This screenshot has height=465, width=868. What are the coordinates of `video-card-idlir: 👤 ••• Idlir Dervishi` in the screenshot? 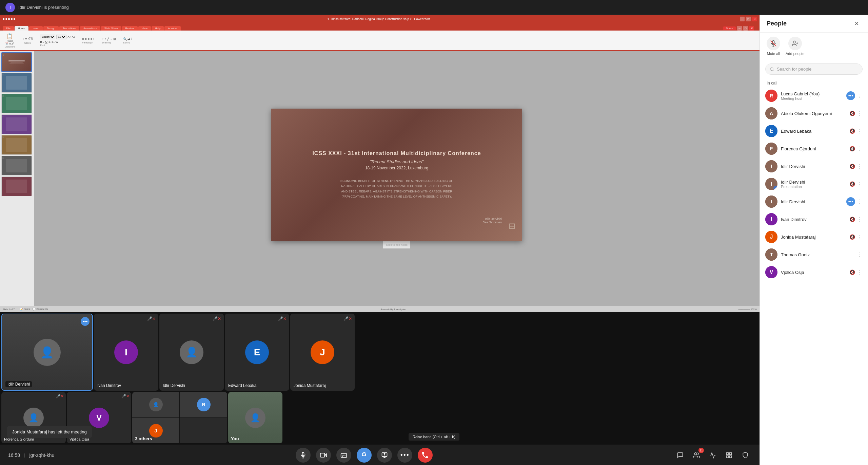 It's located at (47, 352).